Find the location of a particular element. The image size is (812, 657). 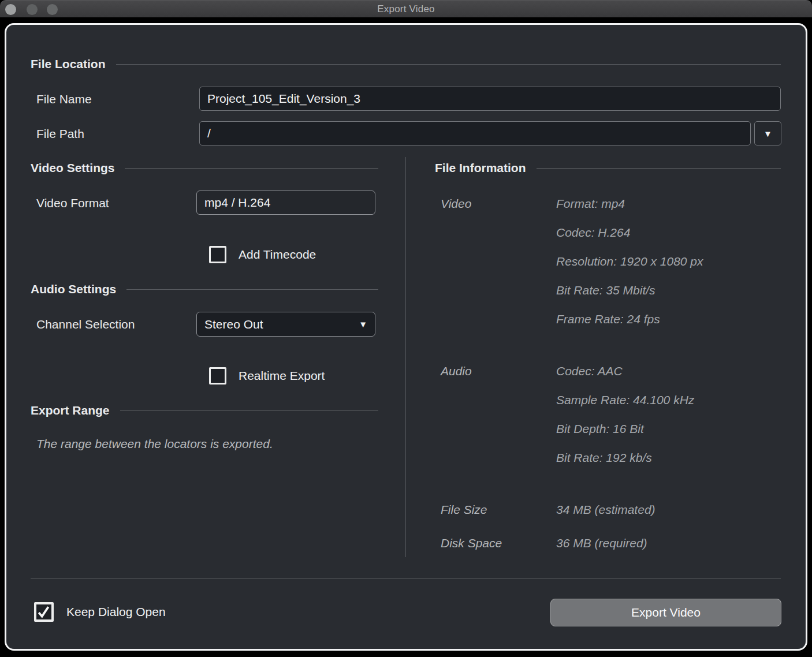

file-name-label: File Name is located at coordinates (64, 99).